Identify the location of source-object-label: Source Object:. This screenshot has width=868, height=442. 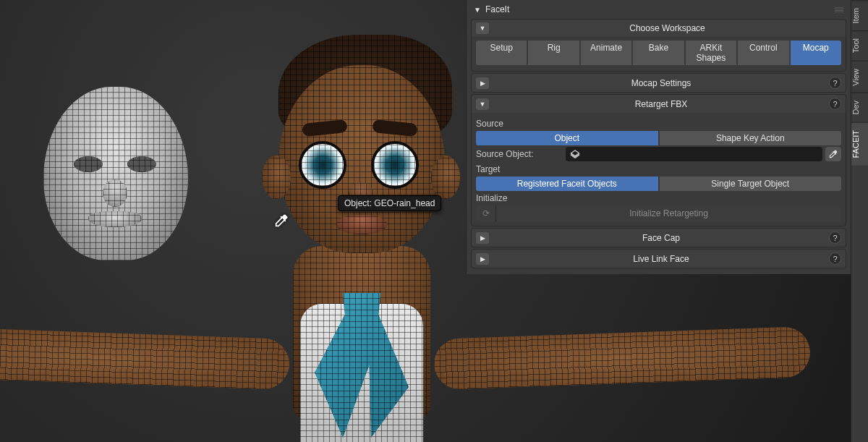
(519, 154).